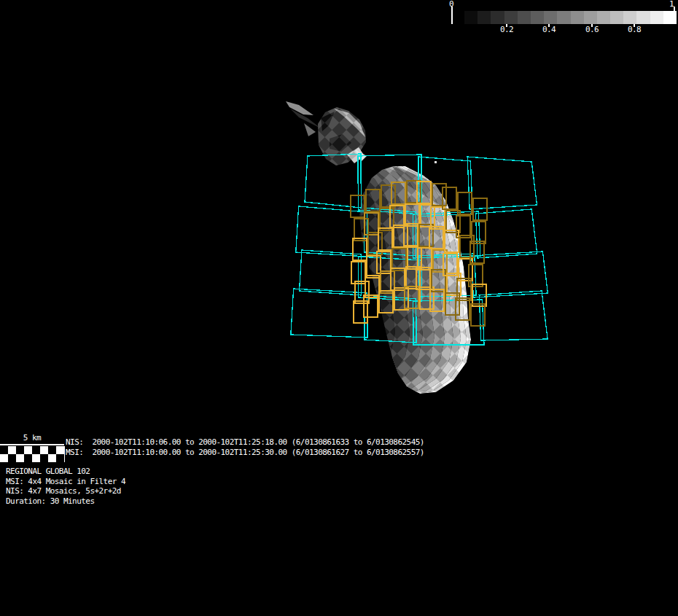 The width and height of the screenshot is (678, 616). What do you see at coordinates (390, 278) in the screenshot?
I see `asteroid-body` at bounding box center [390, 278].